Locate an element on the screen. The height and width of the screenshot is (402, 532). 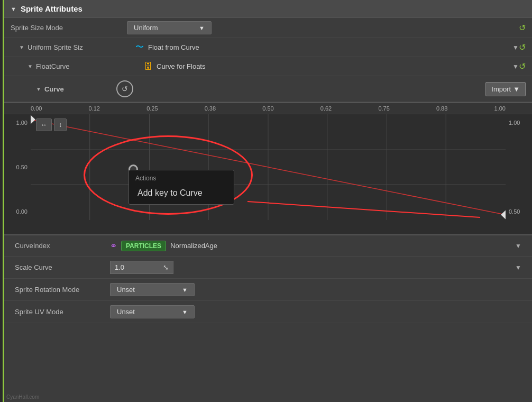
graph-y-left: 1.00 0.50 0.00 is located at coordinates (17, 167).